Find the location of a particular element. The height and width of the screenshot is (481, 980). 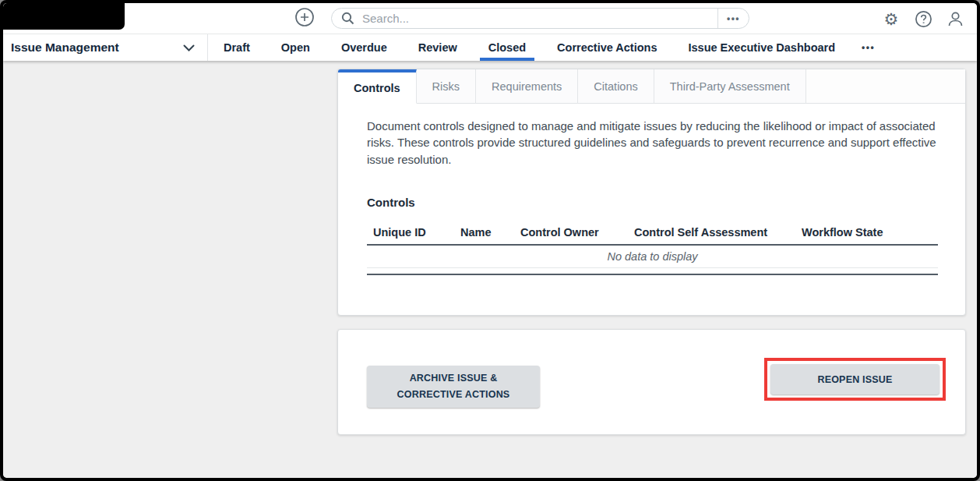

controls-table: Unique ID Name Control Owner Control Sel… is located at coordinates (653, 248).